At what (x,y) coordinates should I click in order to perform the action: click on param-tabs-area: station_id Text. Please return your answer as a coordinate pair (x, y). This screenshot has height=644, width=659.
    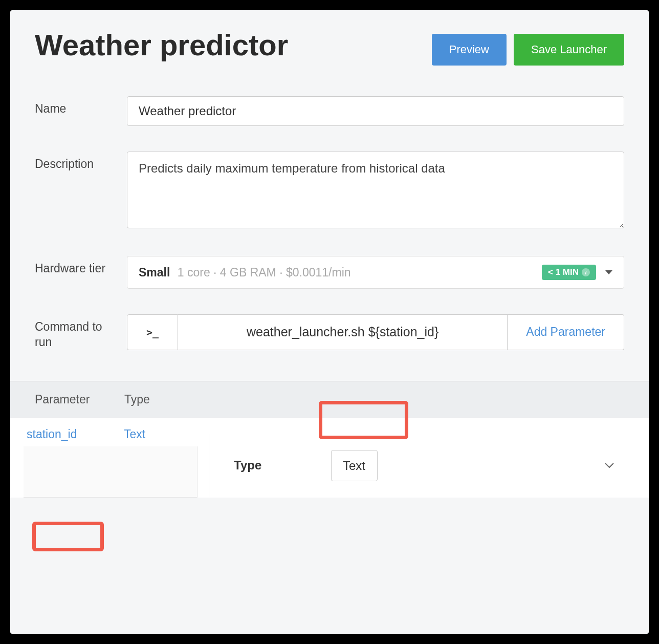
    Looking at the image, I should click on (109, 458).